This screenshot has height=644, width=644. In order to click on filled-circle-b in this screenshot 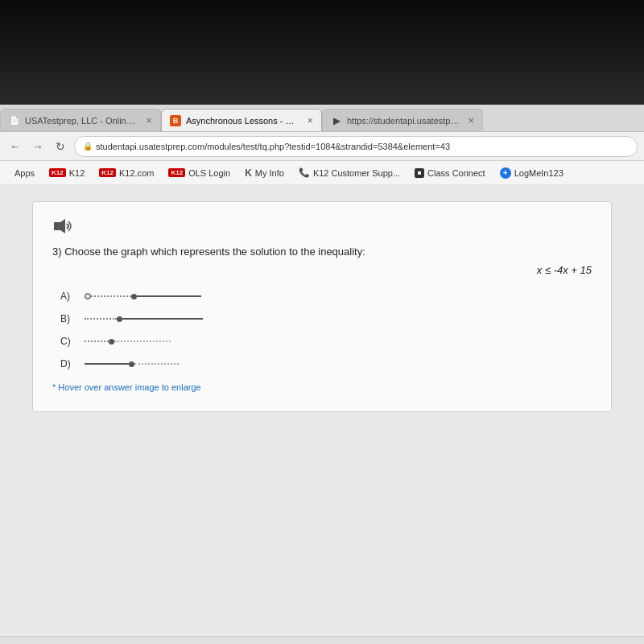, I will do `click(119, 319)`.